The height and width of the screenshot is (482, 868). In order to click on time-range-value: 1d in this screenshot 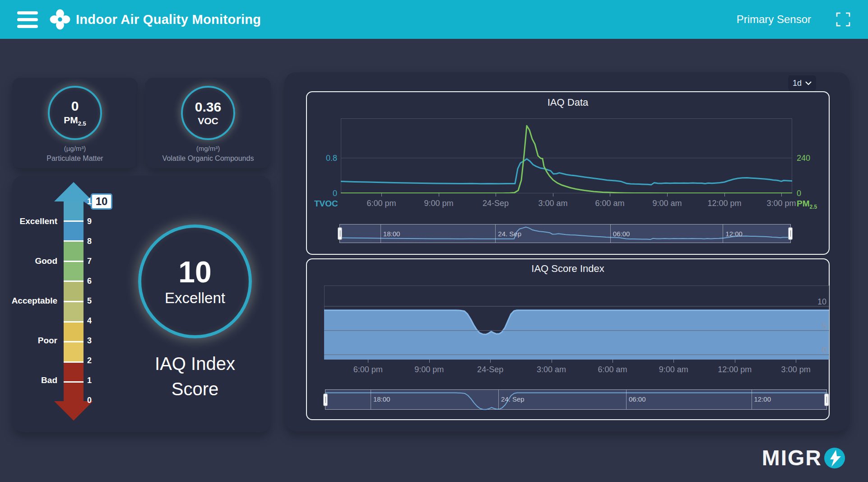, I will do `click(797, 83)`.